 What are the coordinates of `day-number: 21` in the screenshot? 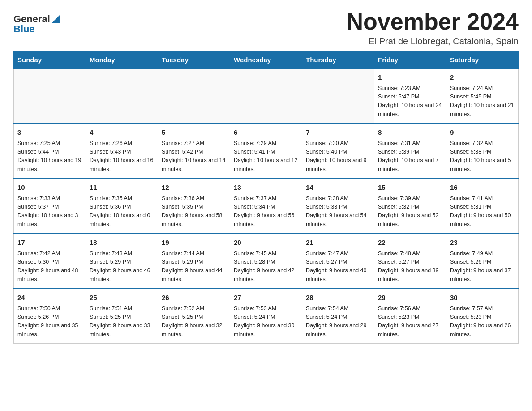 It's located at (338, 243).